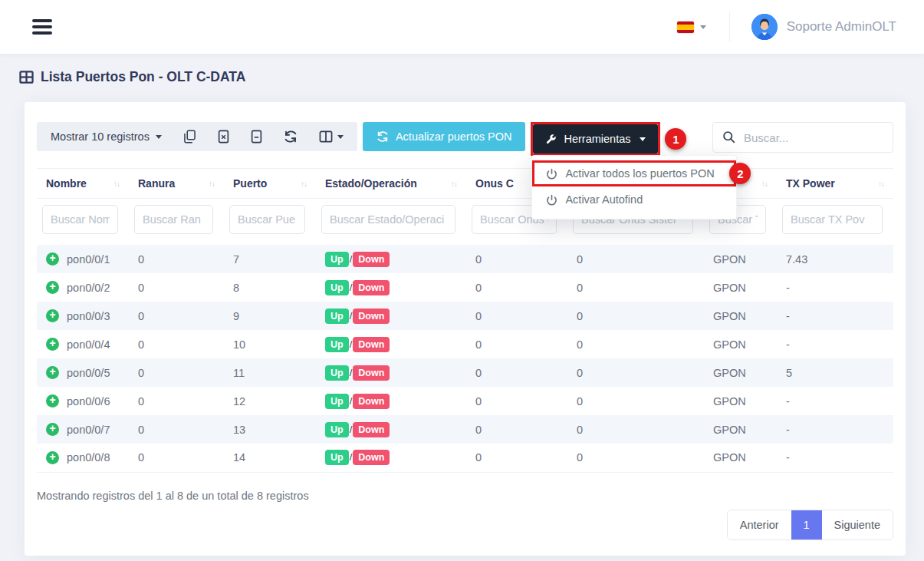 Image resolution: width=924 pixels, height=561 pixels. What do you see at coordinates (465, 457) in the screenshot?
I see `table-row: +pon0/0/8 0 14 Up/Down 0 0 GPON -` at bounding box center [465, 457].